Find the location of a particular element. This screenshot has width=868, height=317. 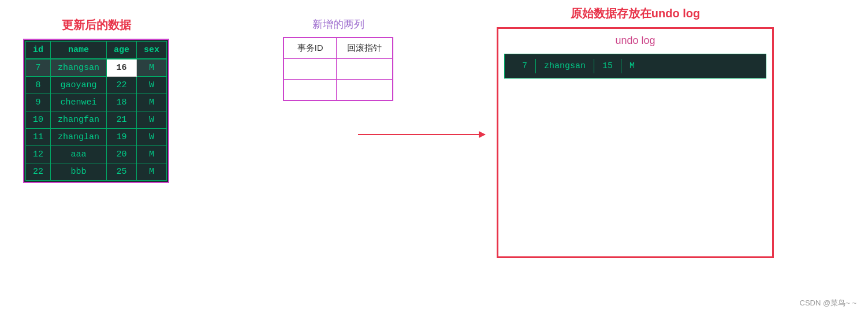

cell-id-22: 22 is located at coordinates (38, 172).